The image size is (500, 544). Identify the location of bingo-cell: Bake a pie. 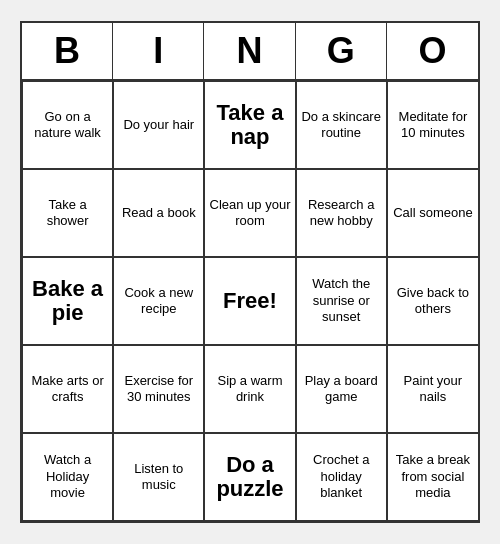
(68, 301).